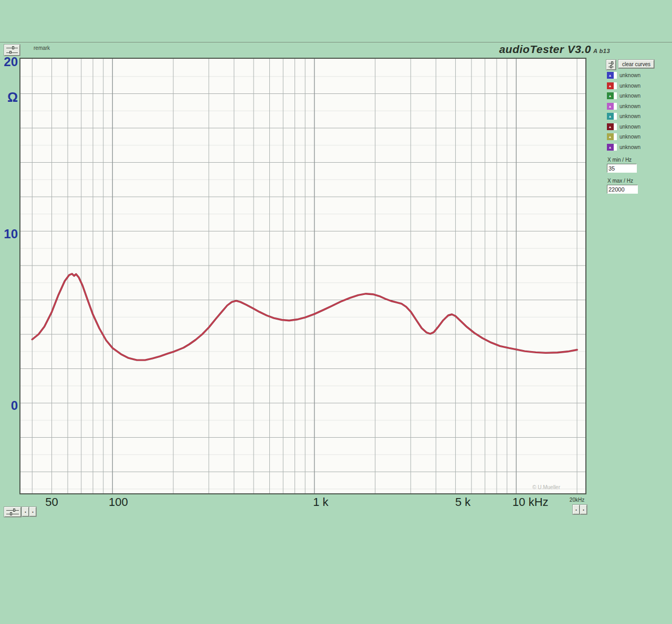  What do you see at coordinates (622, 168) in the screenshot?
I see `x-min-input` at bounding box center [622, 168].